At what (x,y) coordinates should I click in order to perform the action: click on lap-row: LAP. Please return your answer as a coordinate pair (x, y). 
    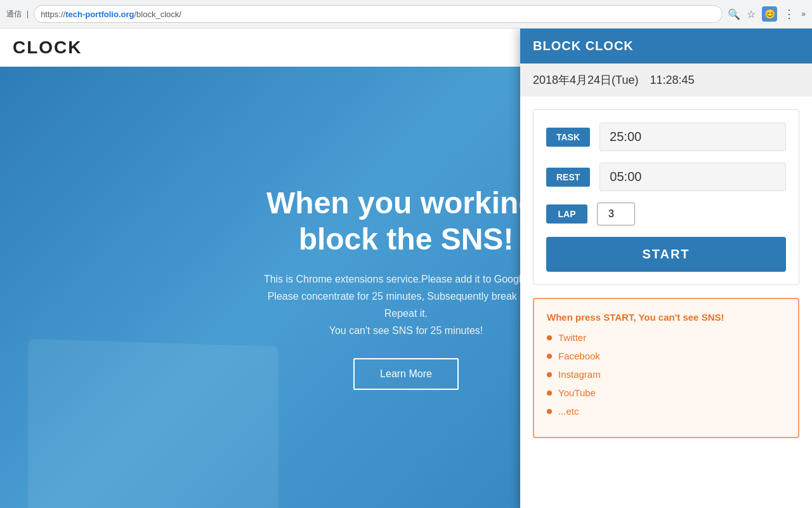
    Looking at the image, I should click on (666, 214).